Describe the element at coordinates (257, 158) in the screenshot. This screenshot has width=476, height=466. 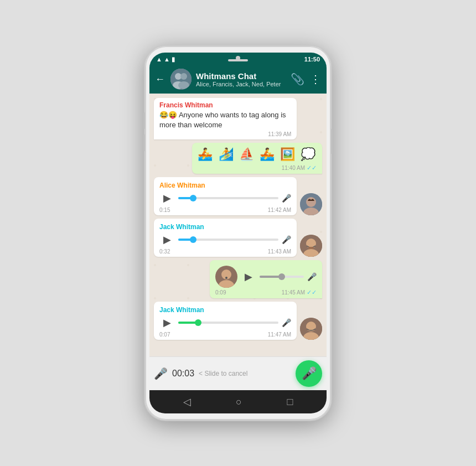
I see `message-emoji-sent: 🚣 🏄 ⛵ 🚣 🖼️ 💭 11:40 AM ✓✓` at that location.